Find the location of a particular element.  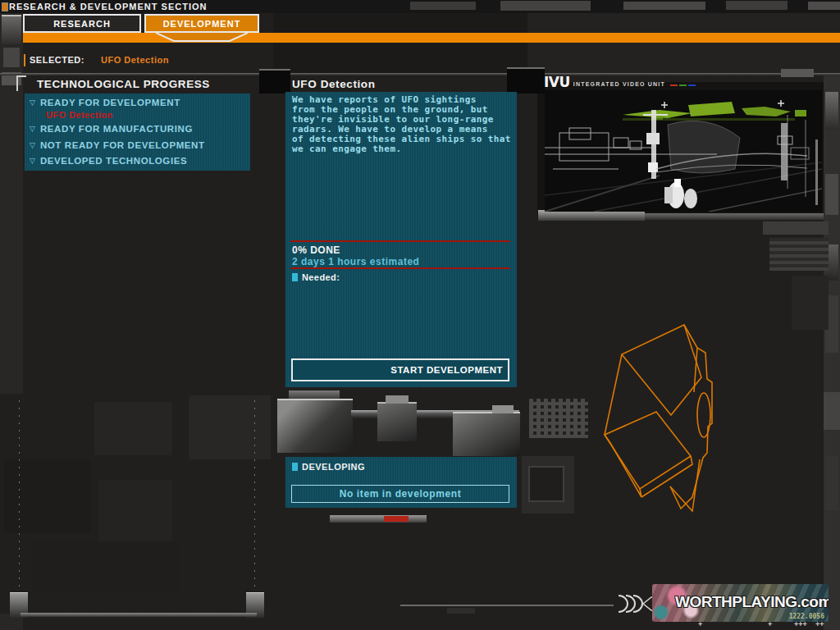

bg-fitting is located at coordinates (797, 73).